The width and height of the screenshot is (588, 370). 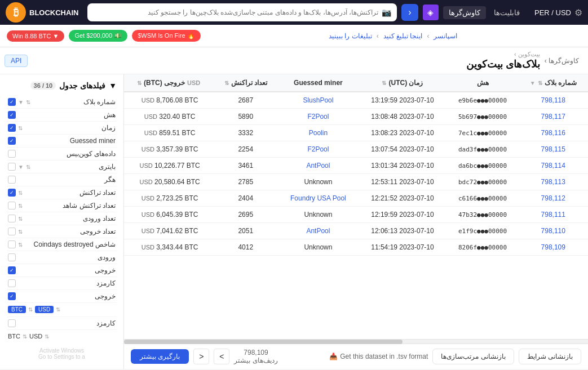 I want to click on block-number-link: 798,116, so click(x=554, y=133).